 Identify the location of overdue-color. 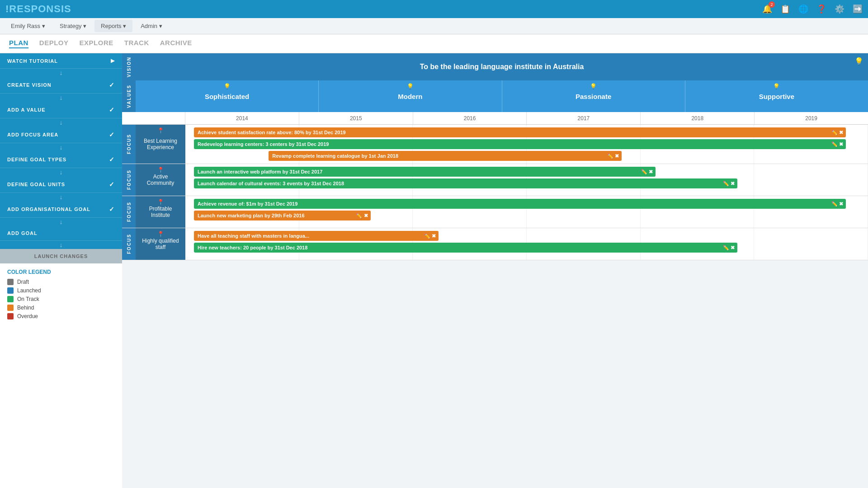
(10, 316).